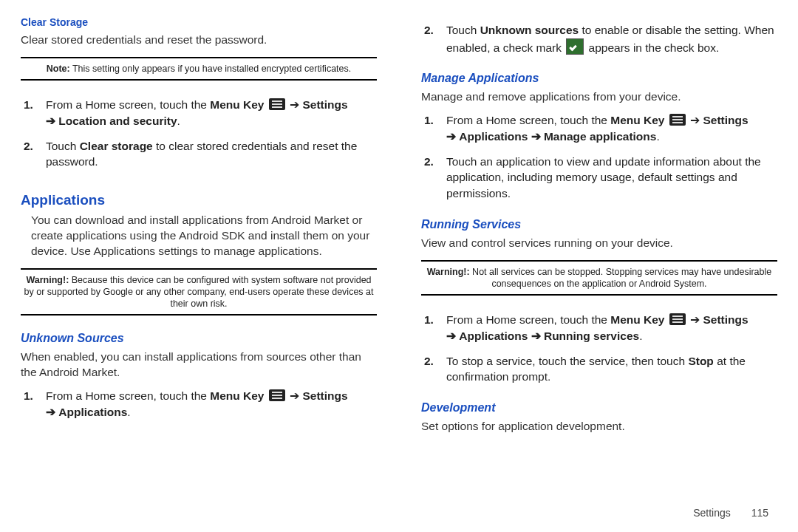  I want to click on note-box-clear-storage: Note: This setting only appears if you h…, so click(199, 69).